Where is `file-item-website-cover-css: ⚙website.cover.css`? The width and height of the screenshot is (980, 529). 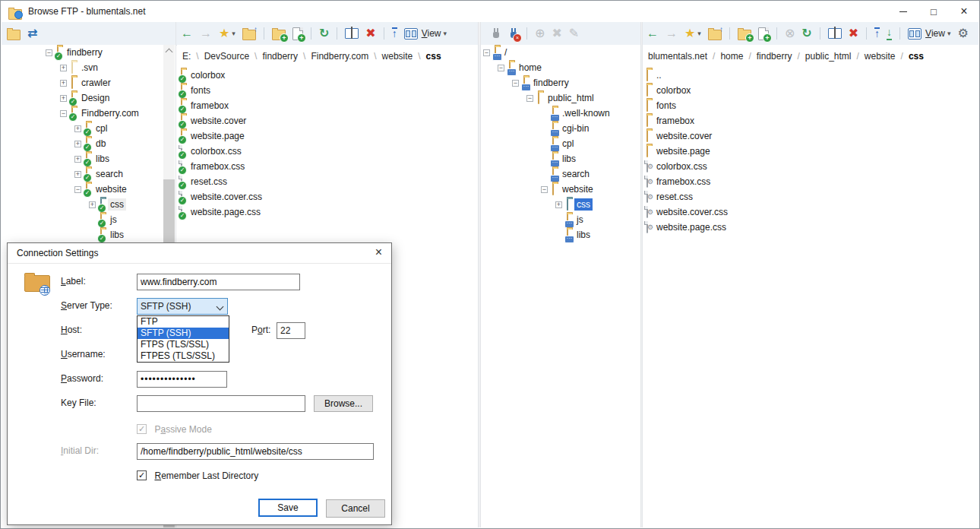
file-item-website-cover-css: ⚙website.cover.css is located at coordinates (811, 212).